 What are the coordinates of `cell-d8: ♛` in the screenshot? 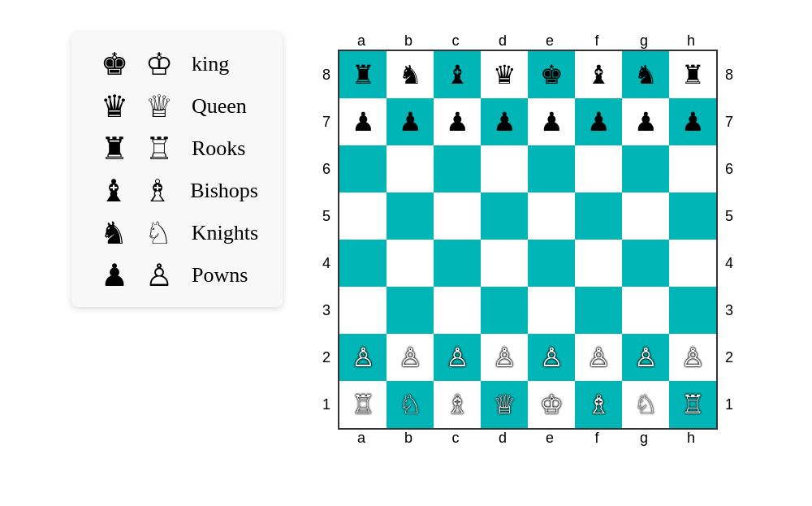 It's located at (504, 75).